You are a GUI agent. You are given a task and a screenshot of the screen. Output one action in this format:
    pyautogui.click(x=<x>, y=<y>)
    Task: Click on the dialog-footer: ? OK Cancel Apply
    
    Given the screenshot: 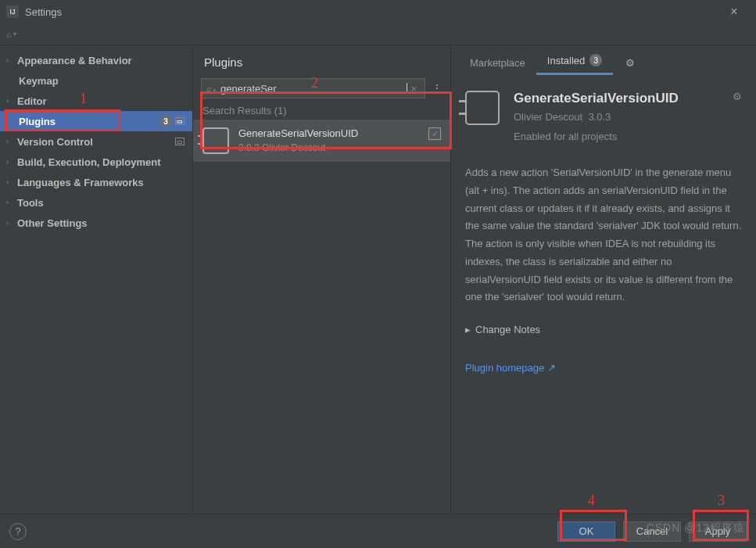 What is the action you would take?
    pyautogui.click(x=378, y=531)
    